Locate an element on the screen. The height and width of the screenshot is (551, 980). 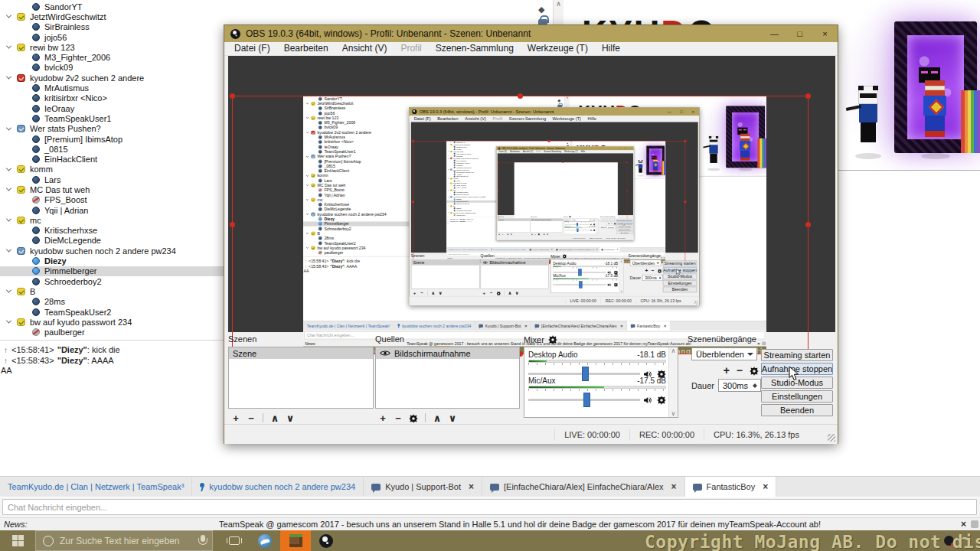
meter-ticks is located at coordinates (597, 390).